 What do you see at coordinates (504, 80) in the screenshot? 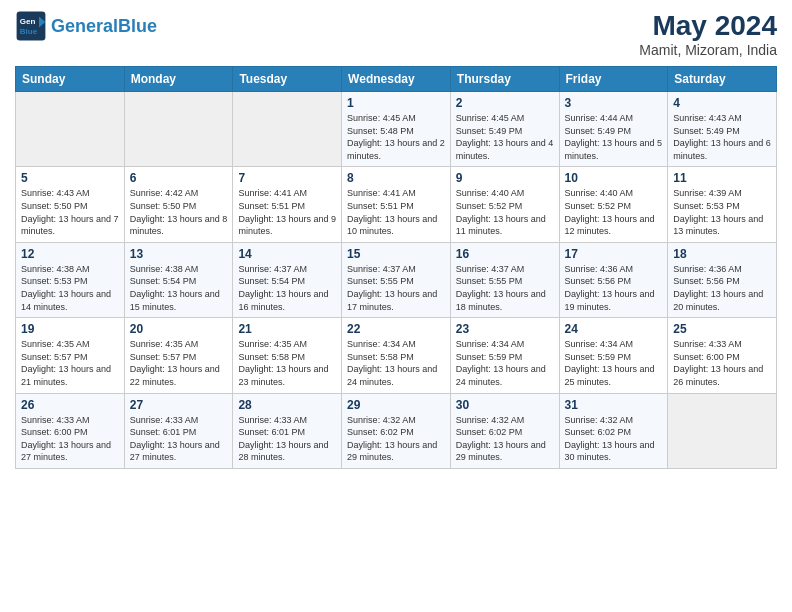
I see `header-thursday: Thursday` at bounding box center [504, 80].